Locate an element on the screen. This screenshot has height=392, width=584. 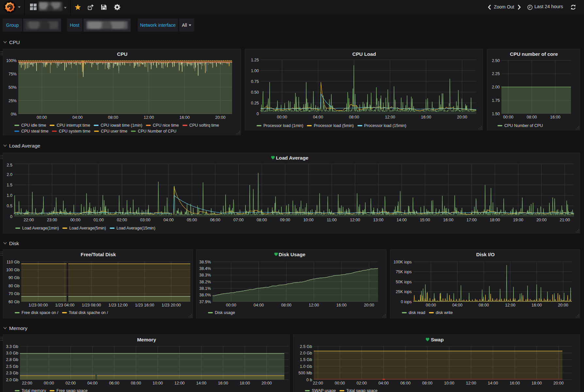
svg-text: 11:00 is located at coordinates (332, 220).